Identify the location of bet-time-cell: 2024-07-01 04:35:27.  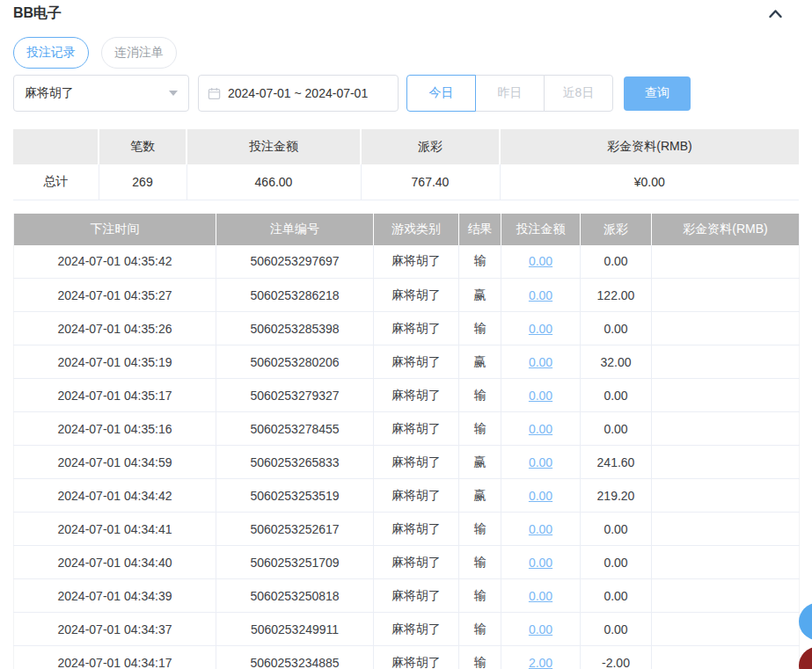
(115, 295).